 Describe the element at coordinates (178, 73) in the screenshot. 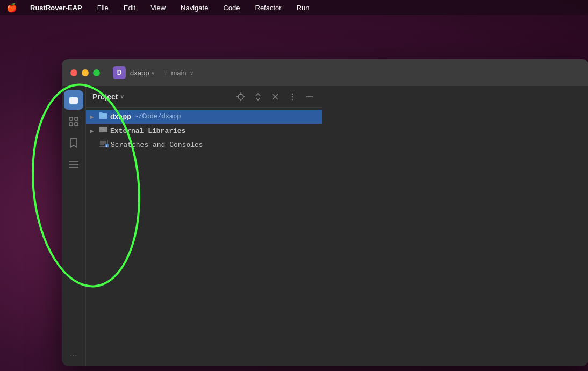

I see `branch-info: ⑂ main ∨` at that location.